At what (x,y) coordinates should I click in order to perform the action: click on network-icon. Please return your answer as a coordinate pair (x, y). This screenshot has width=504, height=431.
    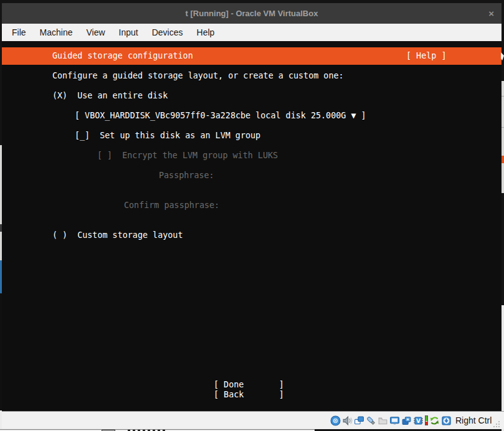
    Looking at the image, I should click on (359, 421).